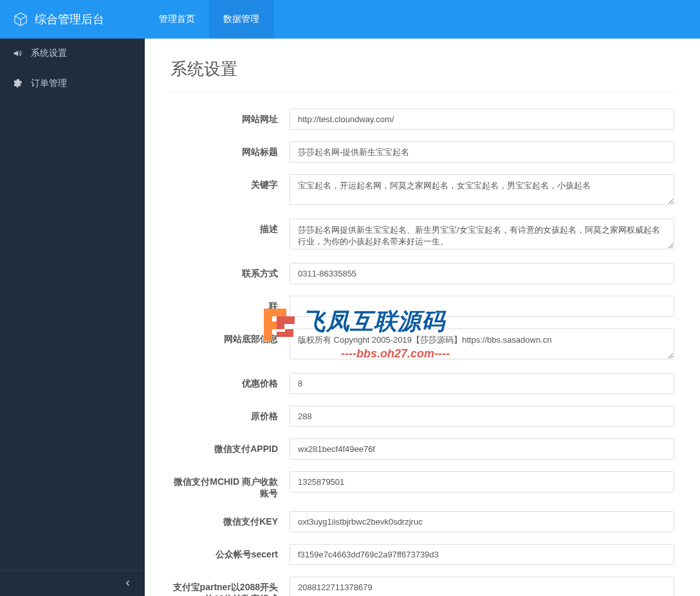  Describe the element at coordinates (230, 337) in the screenshot. I see `form-label: 网站底部信息` at that location.